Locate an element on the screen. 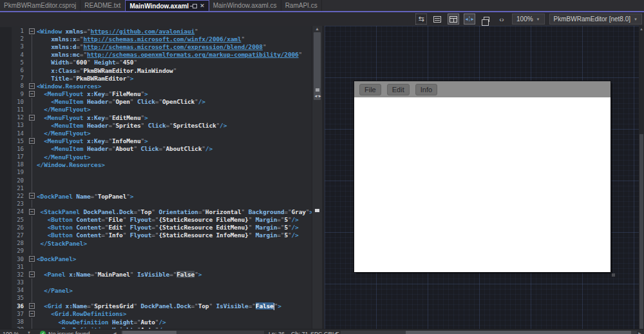 The width and height of the screenshot is (644, 334). code-line: 35 is located at coordinates (156, 298).